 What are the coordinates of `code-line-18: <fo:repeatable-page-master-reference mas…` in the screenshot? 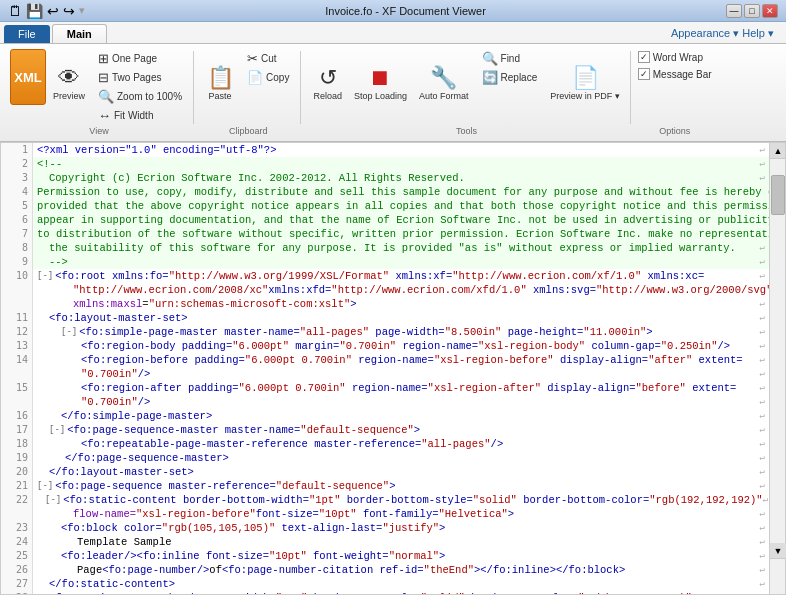 It's located at (401, 444).